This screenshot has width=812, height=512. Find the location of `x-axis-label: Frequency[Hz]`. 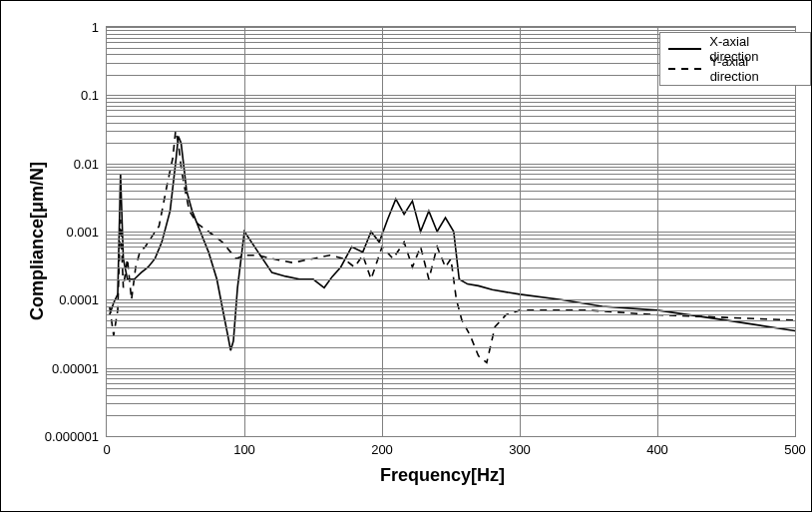

x-axis-label: Frequency[Hz] is located at coordinates (443, 475).